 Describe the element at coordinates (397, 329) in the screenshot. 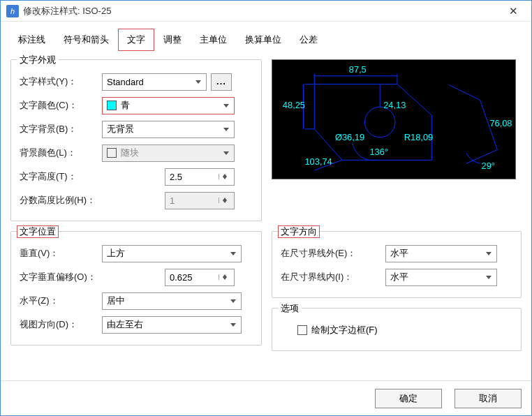

I see `group-options: 选项 绘制文字边框(F)` at that location.